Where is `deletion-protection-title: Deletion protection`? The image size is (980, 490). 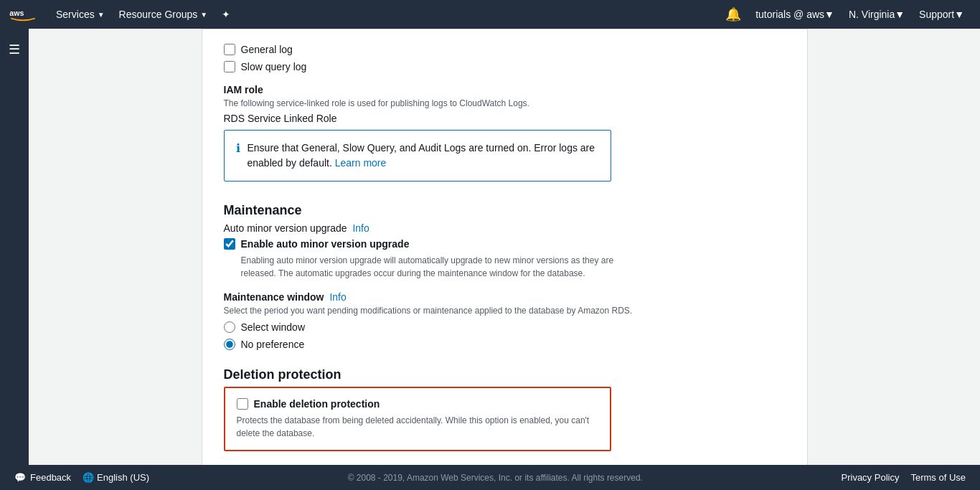
deletion-protection-title: Deletion protection is located at coordinates (505, 374).